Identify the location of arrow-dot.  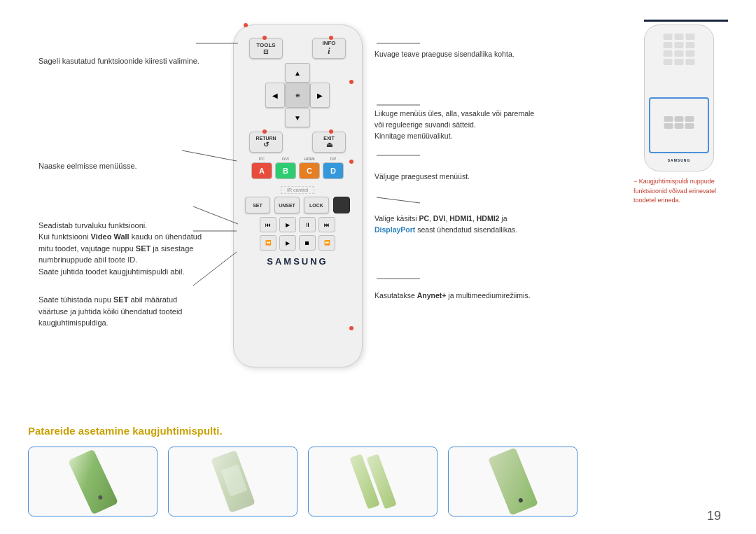
(351, 82).